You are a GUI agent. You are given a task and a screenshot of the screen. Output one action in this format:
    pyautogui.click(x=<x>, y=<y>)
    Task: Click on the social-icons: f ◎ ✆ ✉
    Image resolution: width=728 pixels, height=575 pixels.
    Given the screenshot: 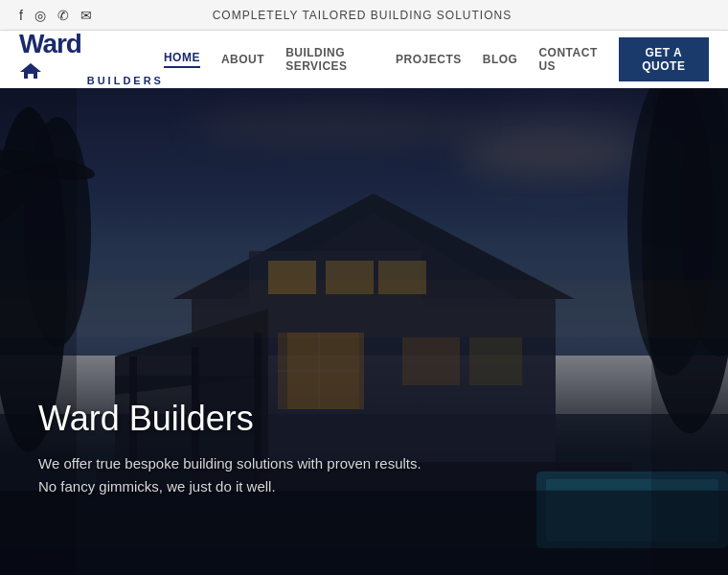 What is the action you would take?
    pyautogui.click(x=56, y=15)
    